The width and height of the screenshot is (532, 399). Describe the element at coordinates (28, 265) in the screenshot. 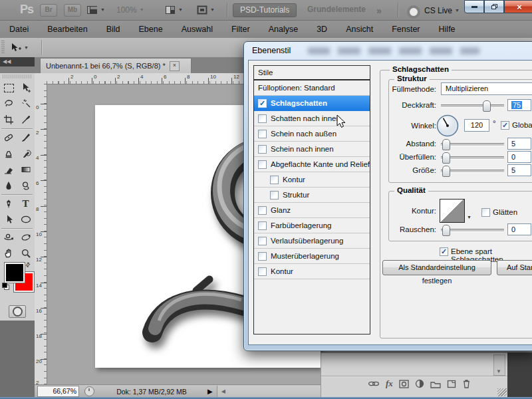

I see `swap-colors-icon: ⇄` at that location.